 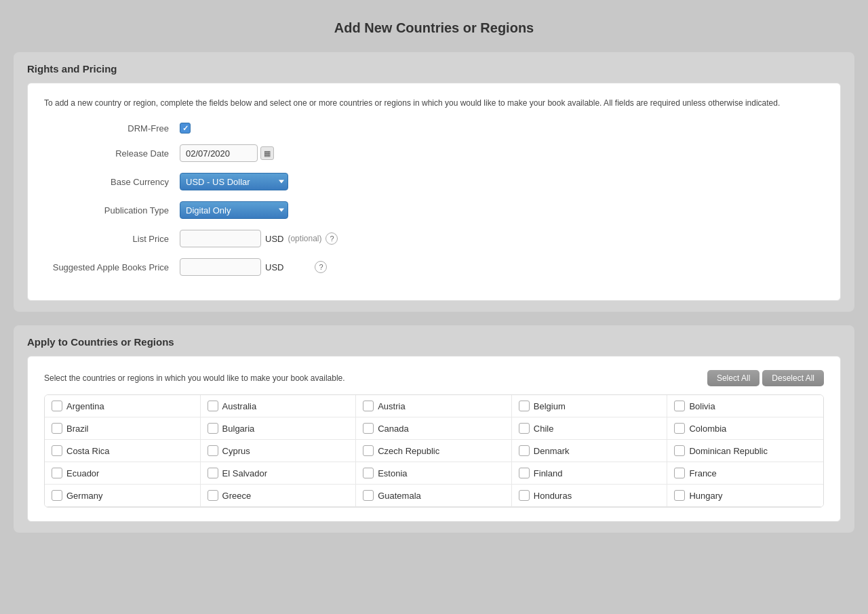 I want to click on country-name: Guatemala, so click(x=399, y=496).